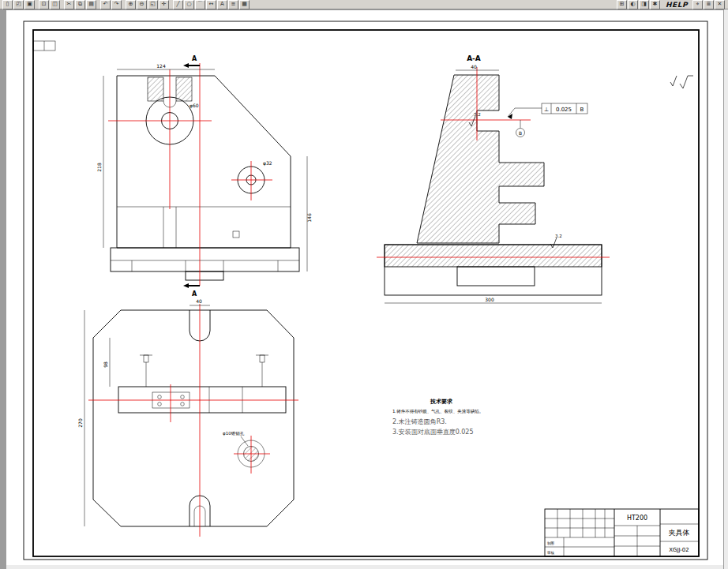 The image size is (728, 569). Describe the element at coordinates (551, 543) in the screenshot. I see `title-block-draw-label: 制图` at that location.